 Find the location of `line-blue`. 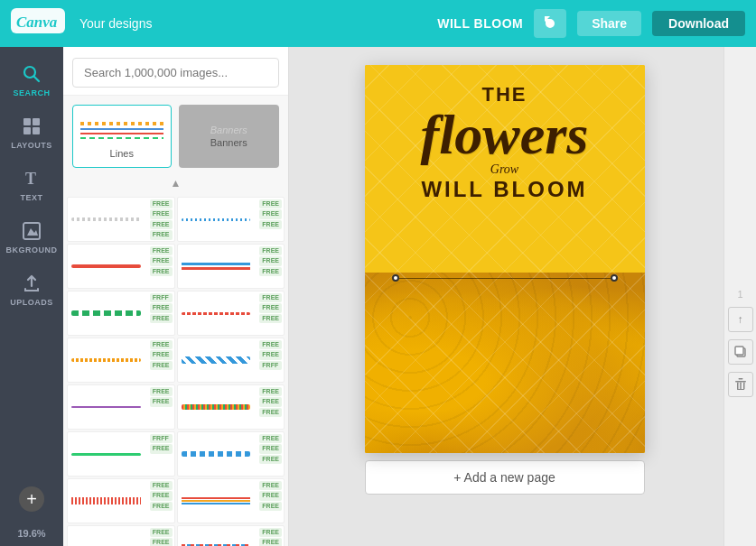

line-blue is located at coordinates (122, 129).